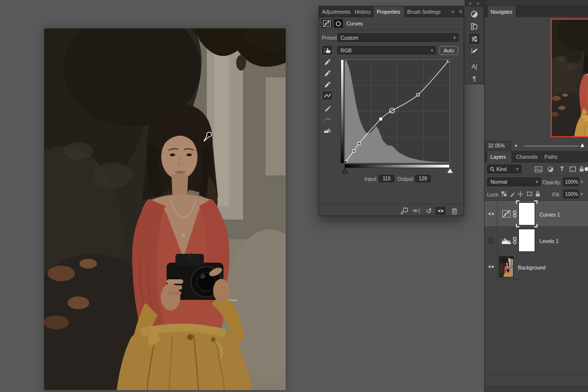 Image resolution: width=588 pixels, height=392 pixels. I want to click on shadow-input-slider, so click(345, 171).